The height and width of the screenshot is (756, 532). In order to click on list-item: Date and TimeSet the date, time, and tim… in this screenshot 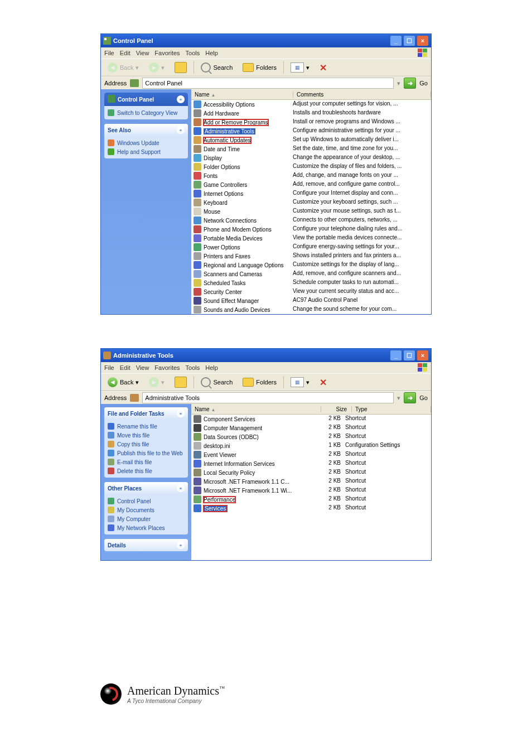, I will do `click(311, 149)`.